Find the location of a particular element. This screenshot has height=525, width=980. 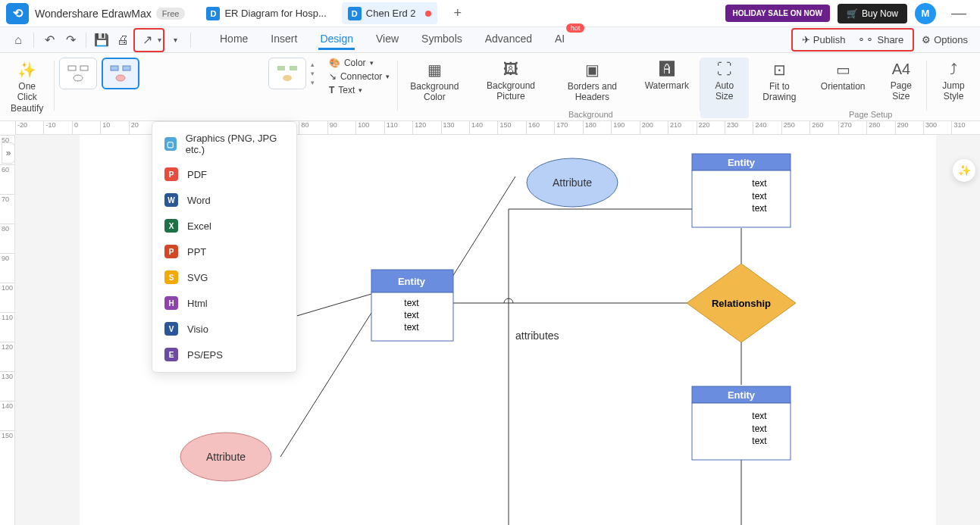

scroll-more: ▾ is located at coordinates (312, 83).